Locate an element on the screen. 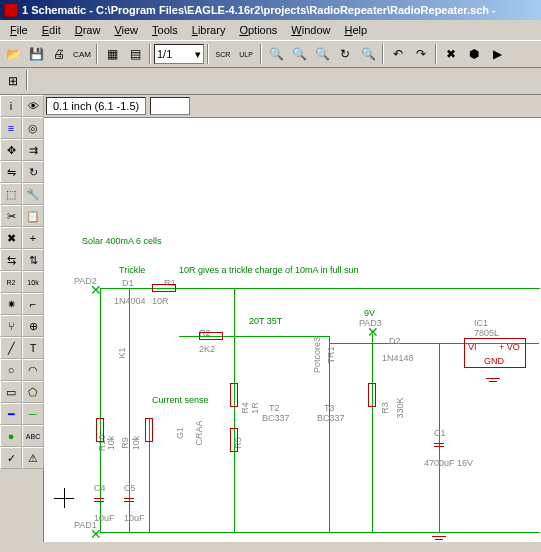  use-button: ⊞ is located at coordinates (13, 81).